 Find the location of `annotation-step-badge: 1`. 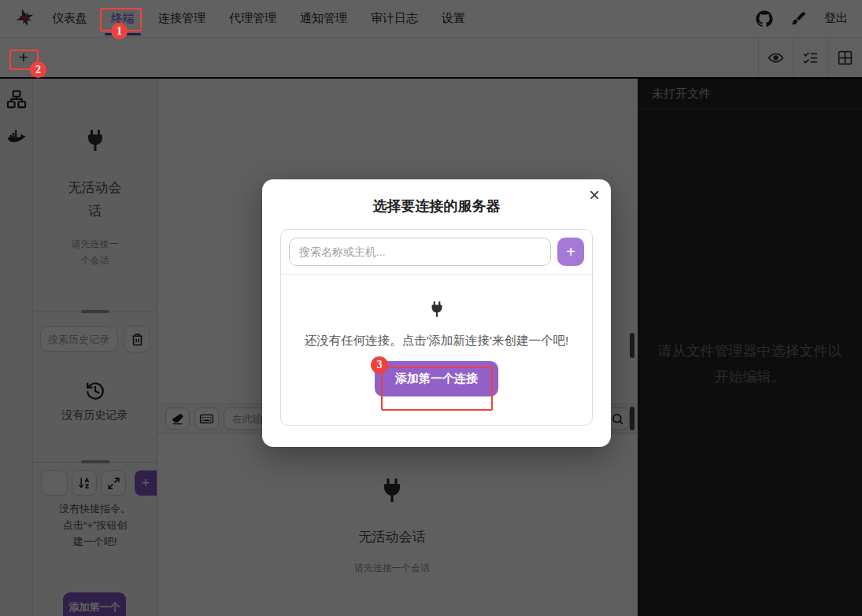

annotation-step-badge: 1 is located at coordinates (120, 31).